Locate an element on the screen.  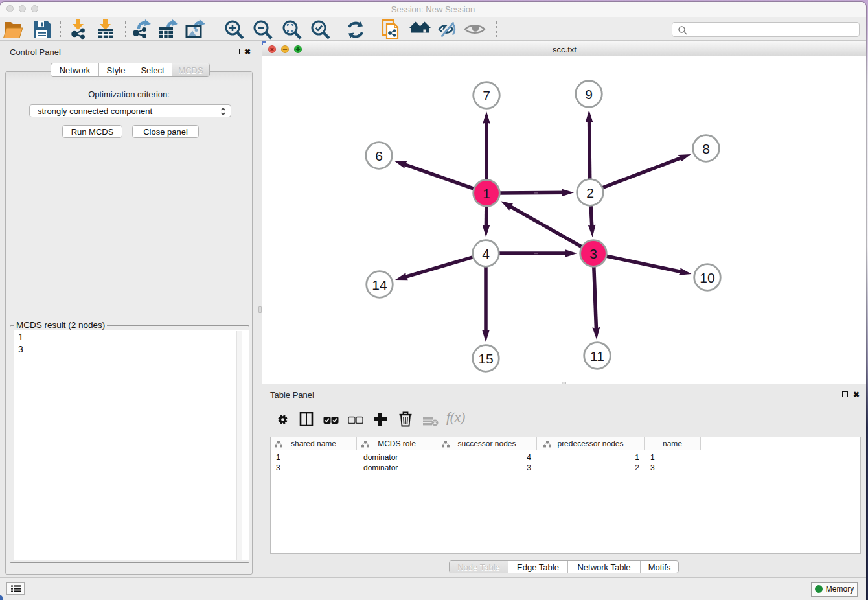
svg-text: 11 is located at coordinates (597, 356).